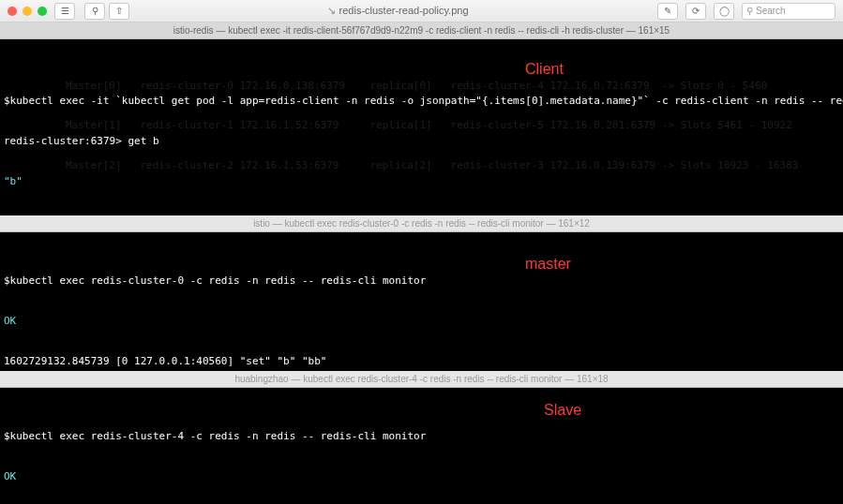 The height and width of the screenshot is (504, 843). What do you see at coordinates (422, 31) in the screenshot?
I see `tab-pane-1: istio-redis — kubectl exec -it redis-cli…` at bounding box center [422, 31].